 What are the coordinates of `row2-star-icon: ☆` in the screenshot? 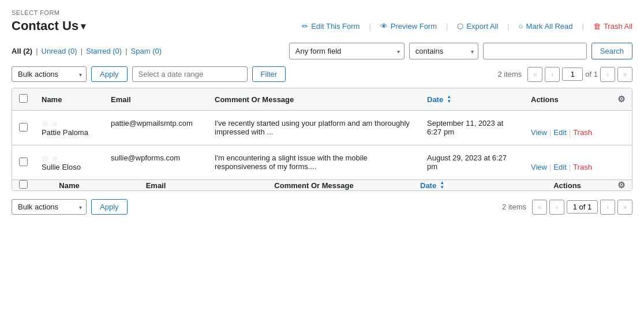 It's located at (45, 158).